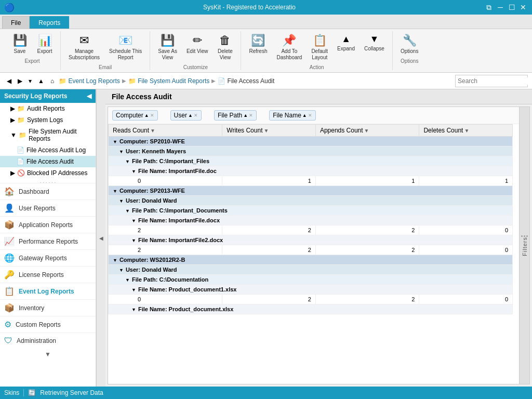  I want to click on breadcrumb-nav: ◀ ▶ ▾ ▲ ⌂, so click(30, 81).